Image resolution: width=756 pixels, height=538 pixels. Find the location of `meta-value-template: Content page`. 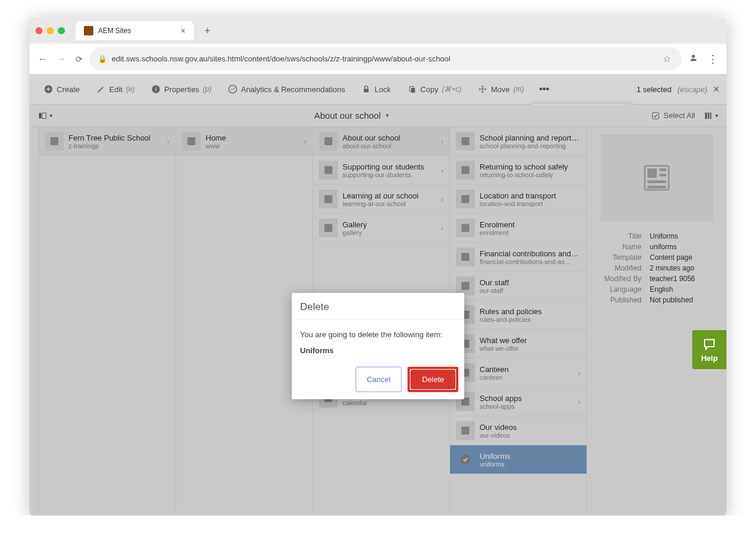

meta-value-template: Content page is located at coordinates (671, 257).